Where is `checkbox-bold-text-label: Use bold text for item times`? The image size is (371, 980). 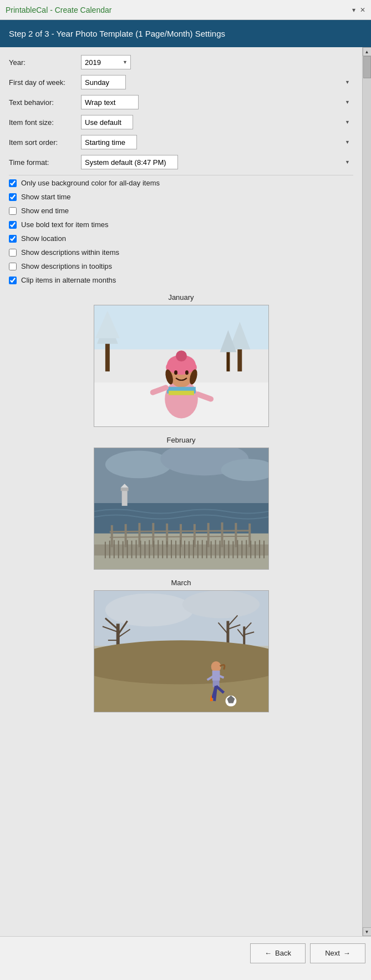 checkbox-bold-text-label: Use bold text for item times is located at coordinates (65, 224).